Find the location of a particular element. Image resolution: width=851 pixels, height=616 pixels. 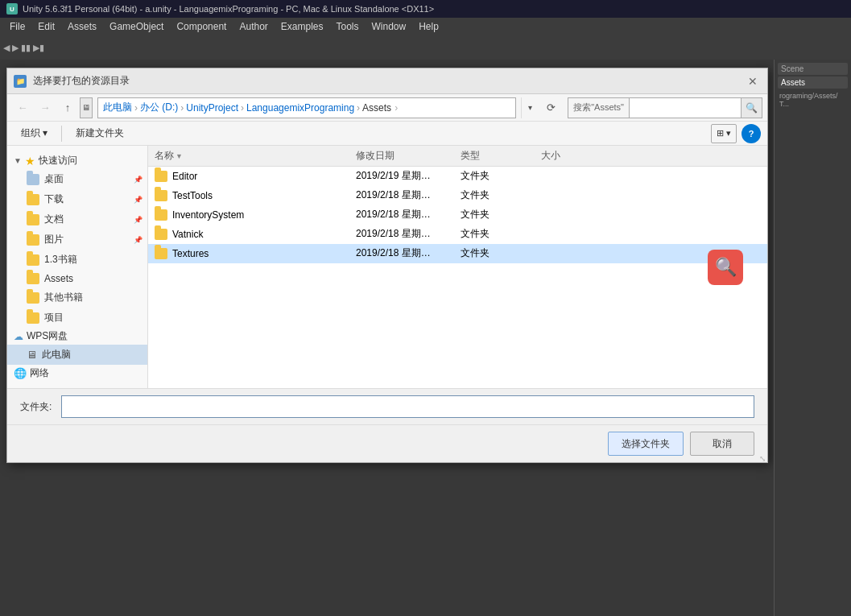

folder-label: 文件夹: is located at coordinates (35, 407).